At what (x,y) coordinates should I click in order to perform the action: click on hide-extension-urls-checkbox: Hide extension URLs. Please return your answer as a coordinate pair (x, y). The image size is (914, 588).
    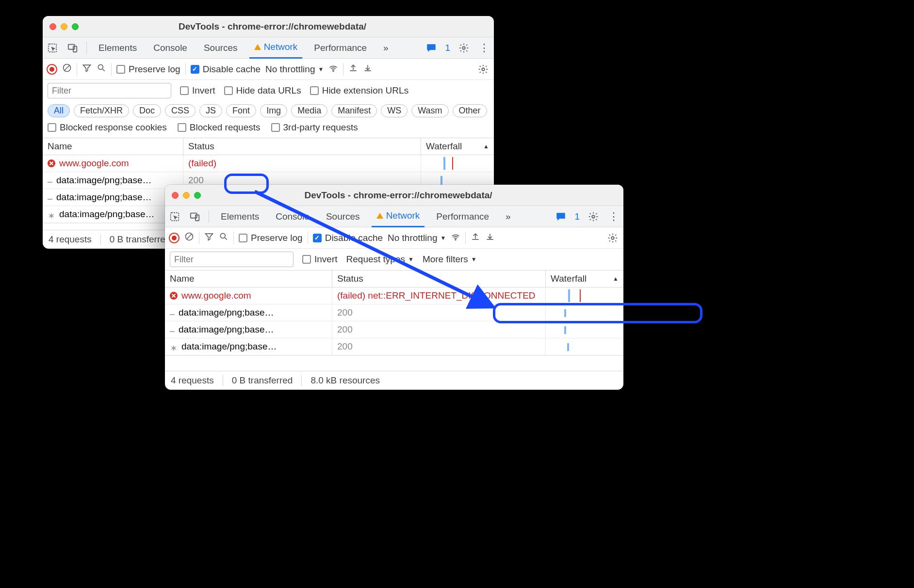
    Looking at the image, I should click on (359, 91).